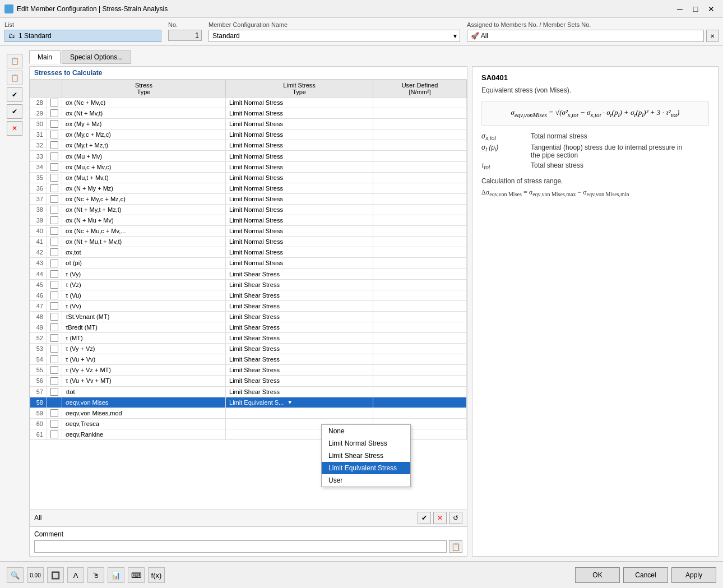 The height and width of the screenshot is (588, 723). Describe the element at coordinates (366, 456) in the screenshot. I see `limit-type-dropdown: None Limit Normal Stress Limit Shear Str…` at that location.